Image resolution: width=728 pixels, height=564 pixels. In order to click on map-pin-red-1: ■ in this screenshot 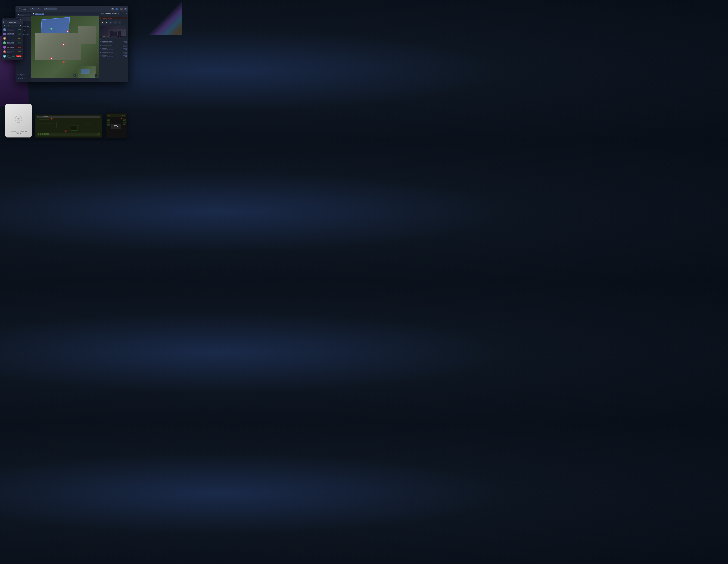, I will do `click(68, 31)`.